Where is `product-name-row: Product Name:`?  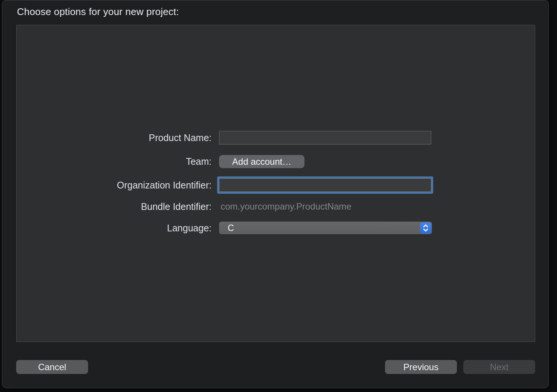
product-name-row: Product Name: is located at coordinates (275, 138).